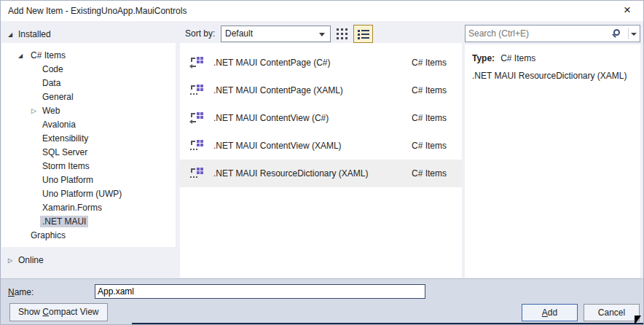 Image resolution: width=644 pixels, height=325 pixels. I want to click on tree-item-sql-server: SQL Server, so click(89, 153).